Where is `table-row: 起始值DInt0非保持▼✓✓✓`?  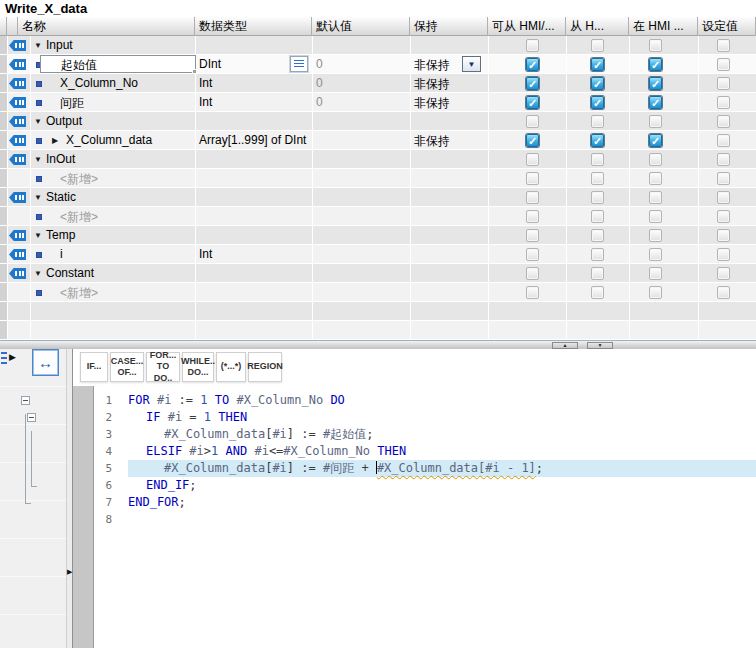 table-row: 起始值DInt0非保持▼✓✓✓ is located at coordinates (378, 64).